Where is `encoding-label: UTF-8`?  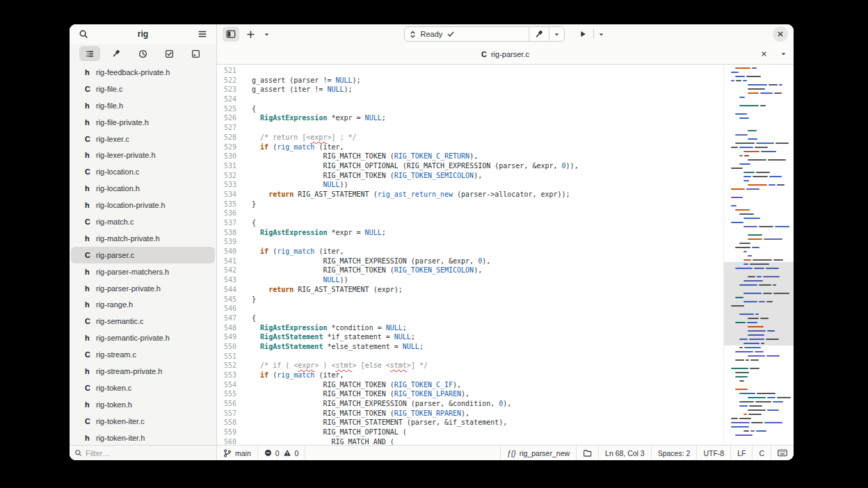 encoding-label: UTF-8 is located at coordinates (714, 453).